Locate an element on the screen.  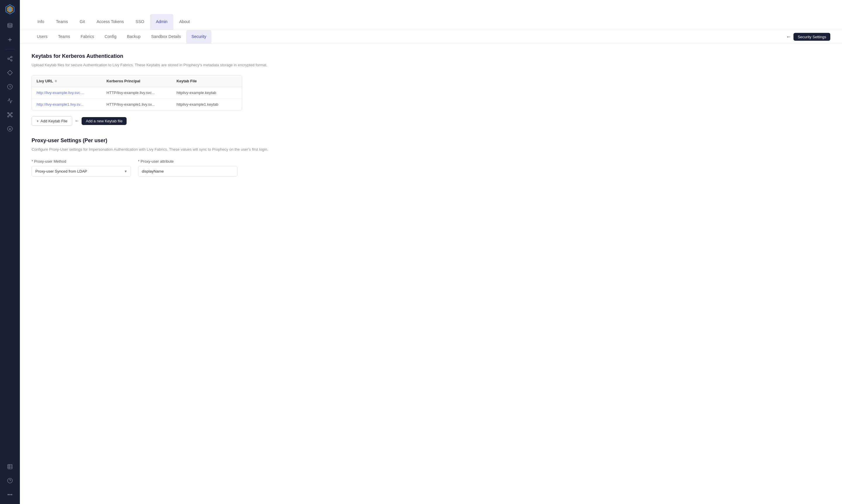
security-tooltip-badge: Security Settings is located at coordinates (812, 37).